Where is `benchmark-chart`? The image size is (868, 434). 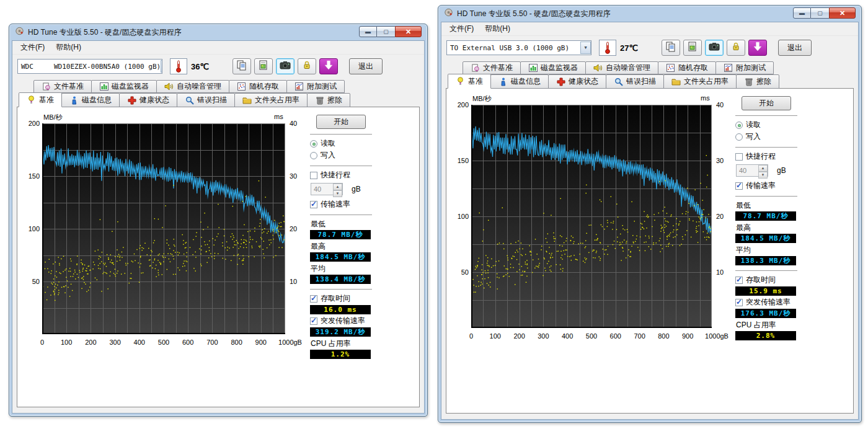 benchmark-chart is located at coordinates (164, 229).